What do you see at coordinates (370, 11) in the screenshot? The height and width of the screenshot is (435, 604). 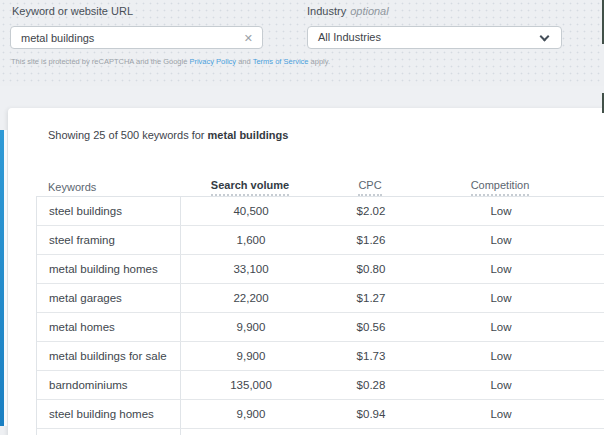 I see `industry-optional-text: optional` at bounding box center [370, 11].